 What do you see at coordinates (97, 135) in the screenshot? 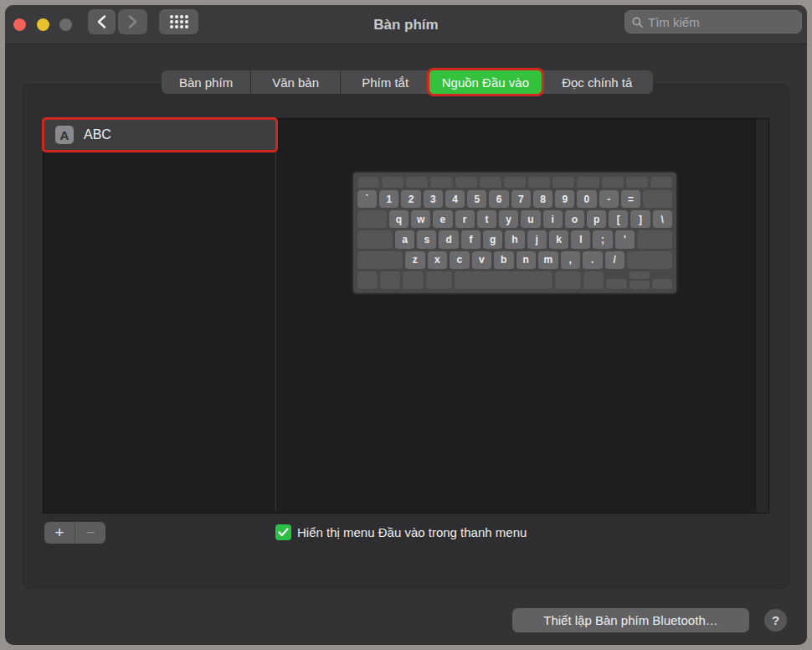
I see `input-source-label: ABC` at bounding box center [97, 135].